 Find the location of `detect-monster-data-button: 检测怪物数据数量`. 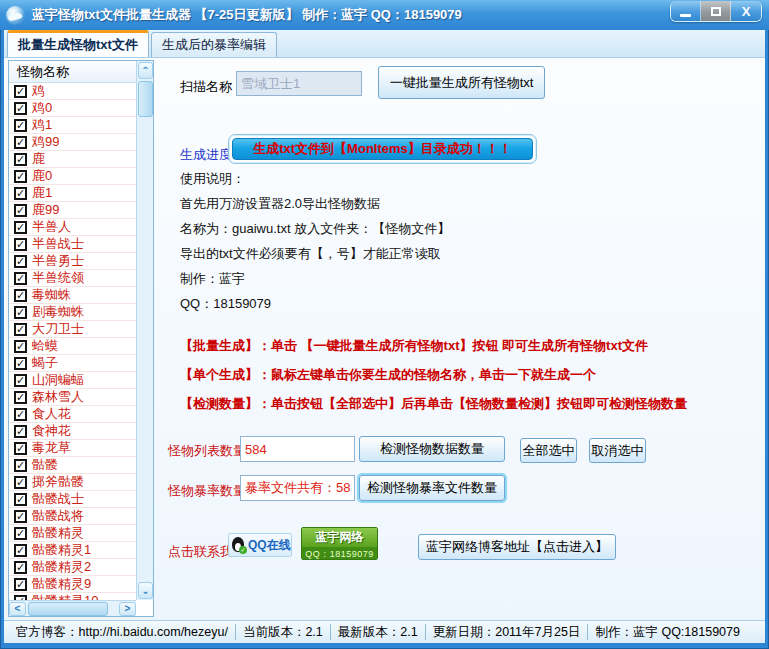

detect-monster-data-button: 检测怪物数据数量 is located at coordinates (432, 449).